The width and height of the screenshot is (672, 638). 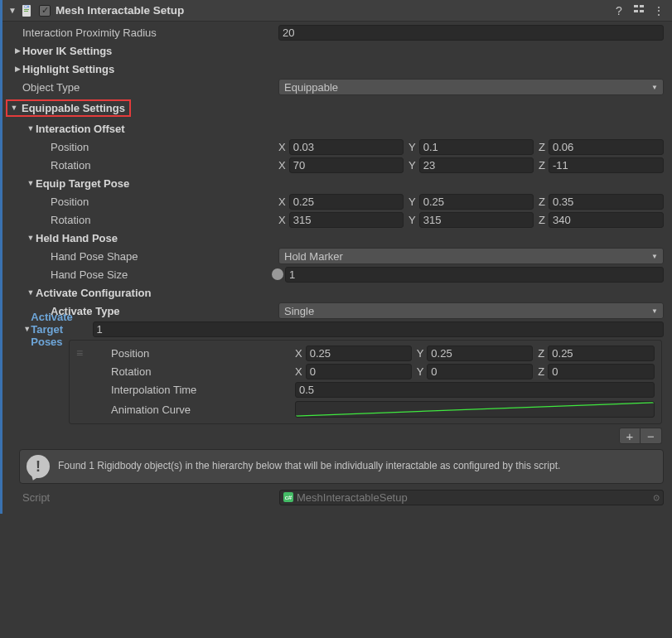 What do you see at coordinates (337, 183) in the screenshot?
I see `equip-target-pose-foldout: Equip Target Pose` at bounding box center [337, 183].